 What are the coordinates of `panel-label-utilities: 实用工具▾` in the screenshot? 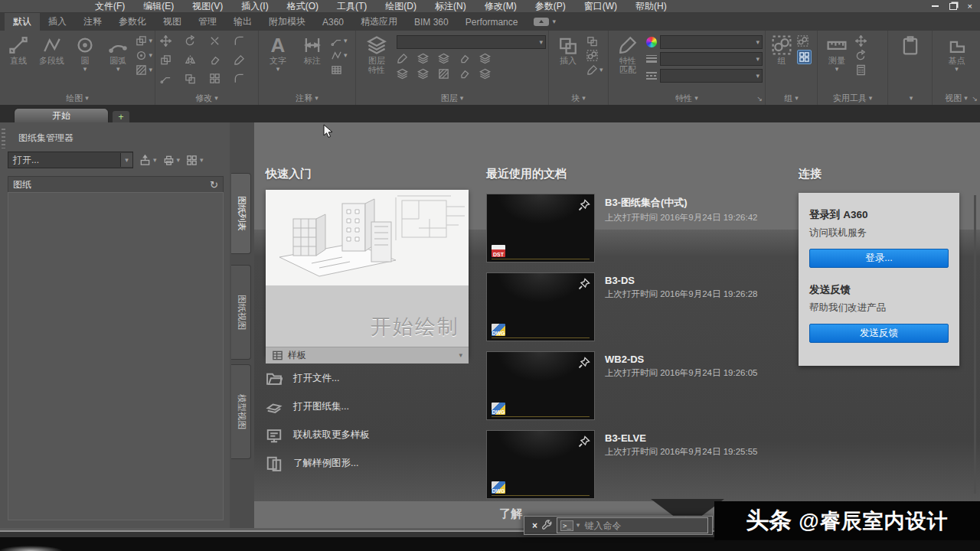 It's located at (853, 98).